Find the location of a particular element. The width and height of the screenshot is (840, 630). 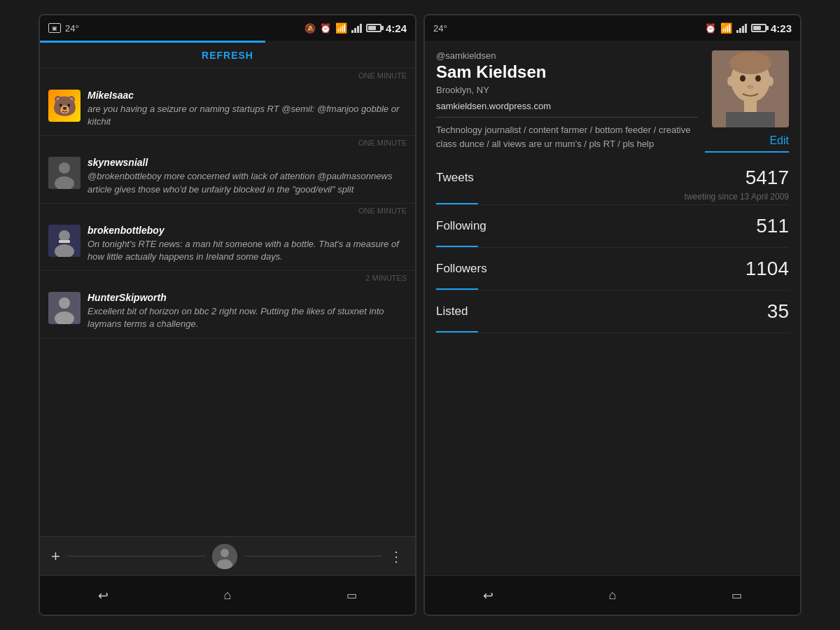

time-divider-4: 2 MINUTES is located at coordinates (227, 278).